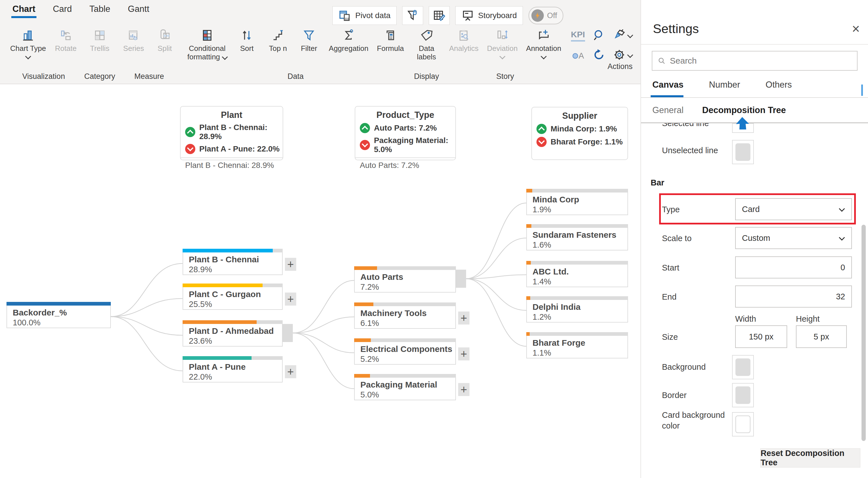 Image resolution: width=868 pixels, height=478 pixels. Describe the element at coordinates (722, 85) in the screenshot. I see `settings-tabs: Canvas Number Others` at that location.